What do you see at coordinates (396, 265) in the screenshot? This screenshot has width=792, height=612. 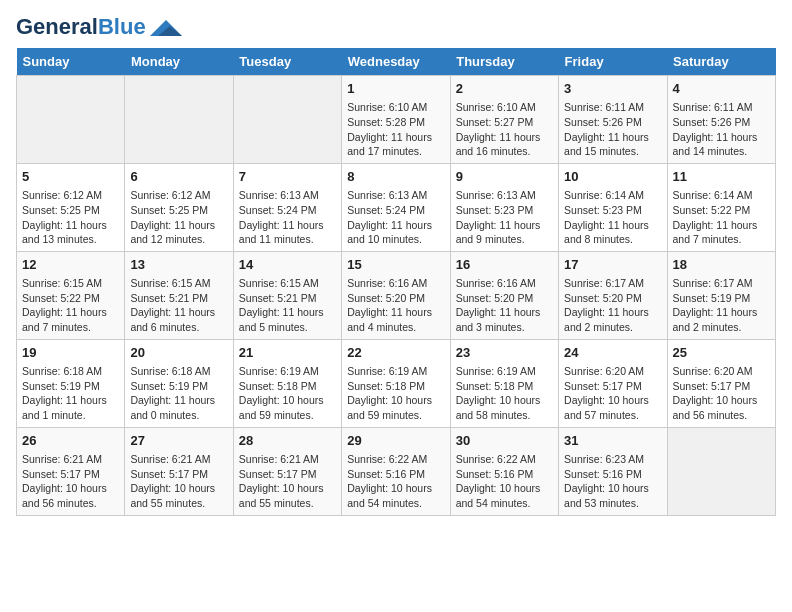 I see `day-number: 15` at bounding box center [396, 265].